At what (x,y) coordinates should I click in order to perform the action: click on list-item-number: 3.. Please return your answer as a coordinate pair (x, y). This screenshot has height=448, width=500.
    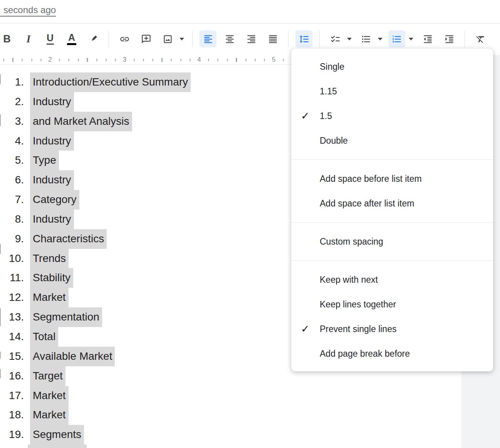
    Looking at the image, I should click on (16, 122).